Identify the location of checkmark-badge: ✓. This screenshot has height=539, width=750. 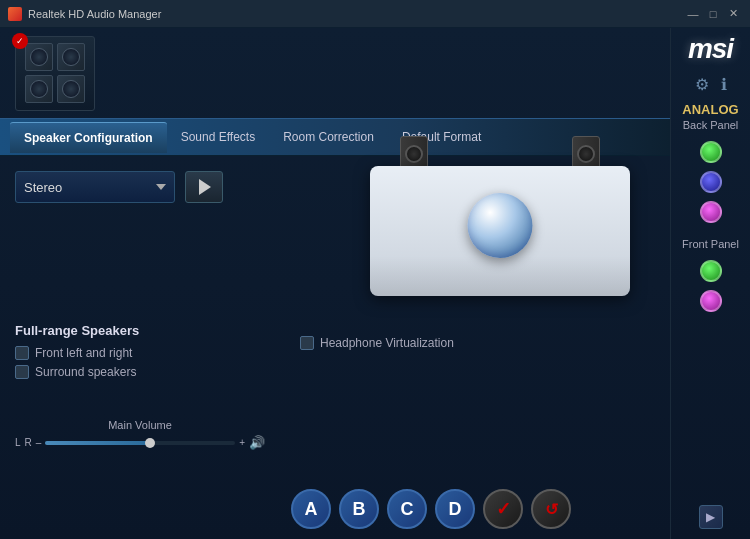
(20, 41).